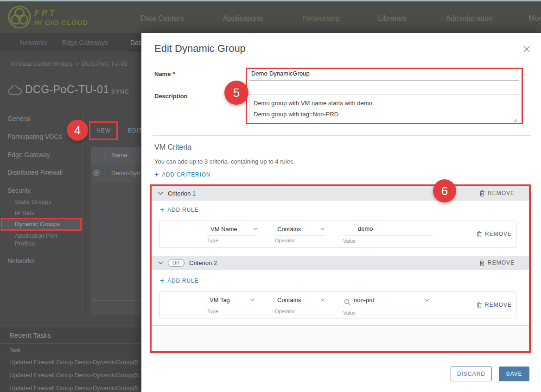 This screenshot has width=541, height=392. Describe the element at coordinates (96, 173) in the screenshot. I see `row-radio-button` at that location.